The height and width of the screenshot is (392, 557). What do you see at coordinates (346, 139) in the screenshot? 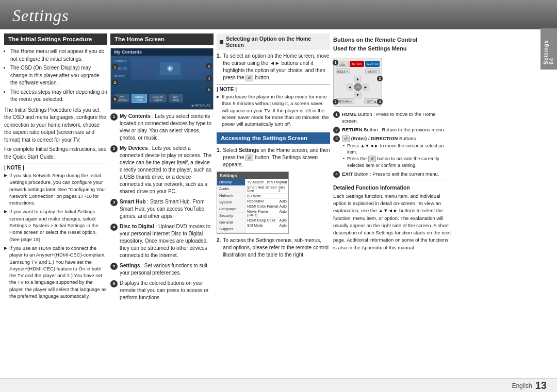
I see `enter-icon: ⏎` at bounding box center [346, 139].